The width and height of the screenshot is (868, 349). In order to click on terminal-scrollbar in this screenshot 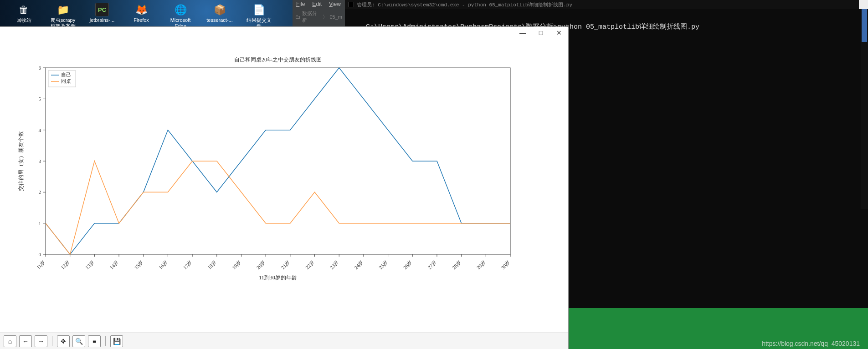, I will do `click(864, 105)`.